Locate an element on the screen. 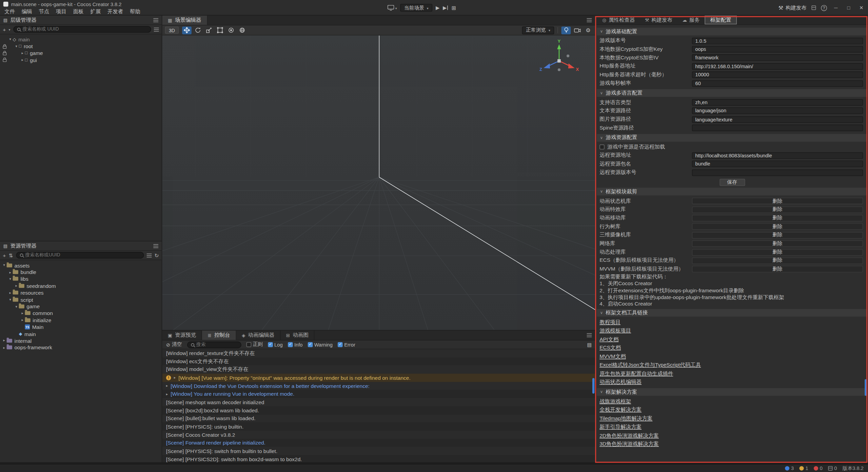 Image resolution: width=868 pixels, height=472 pixels. lock-icon is located at coordinates (5, 53).